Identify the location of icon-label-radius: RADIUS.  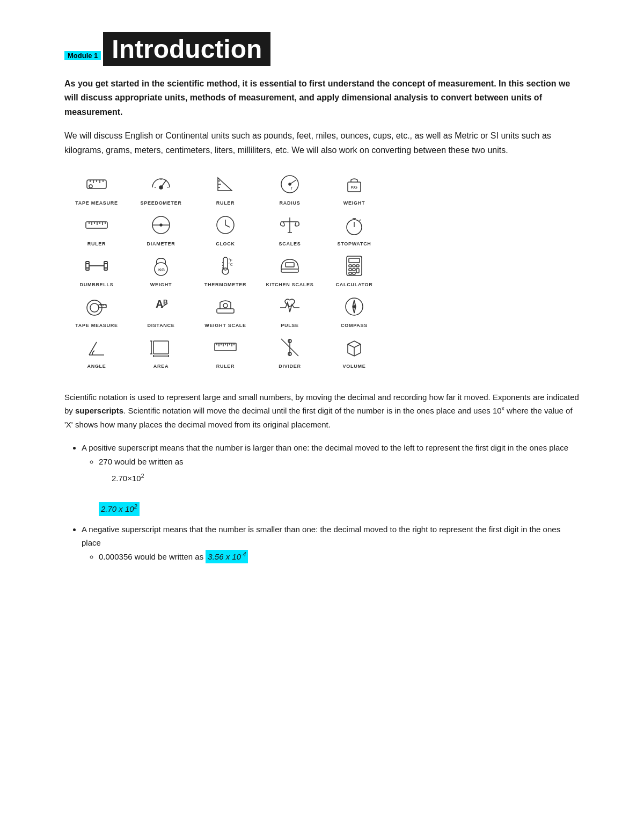
(290, 203).